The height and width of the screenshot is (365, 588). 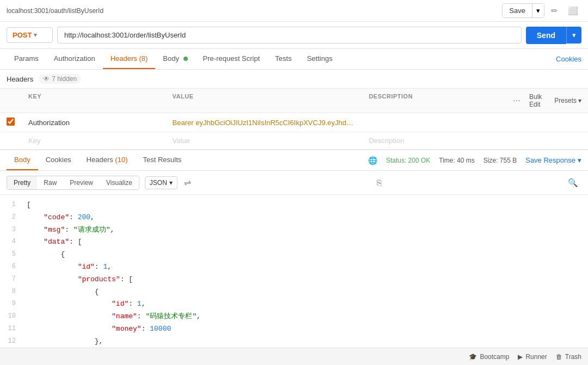 I want to click on copy-button: ⎘, so click(x=379, y=183).